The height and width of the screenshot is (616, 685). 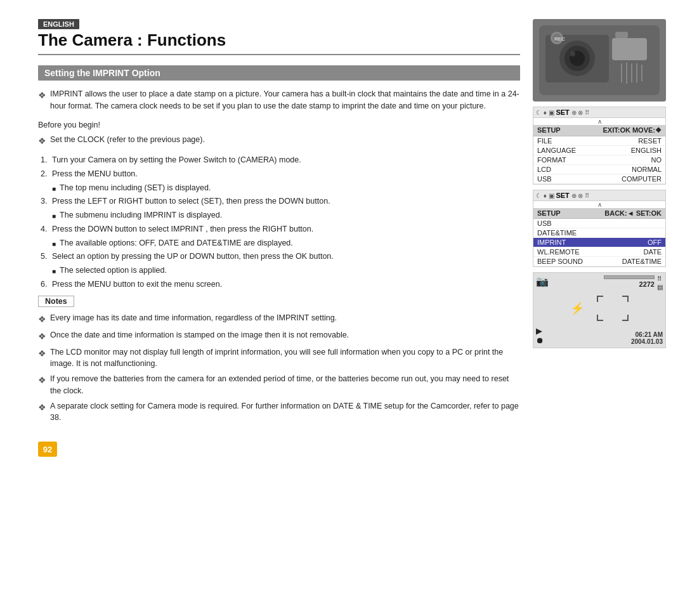 What do you see at coordinates (285, 100) in the screenshot?
I see `intro-text: IMPRINT allows the user to place a date …` at bounding box center [285, 100].